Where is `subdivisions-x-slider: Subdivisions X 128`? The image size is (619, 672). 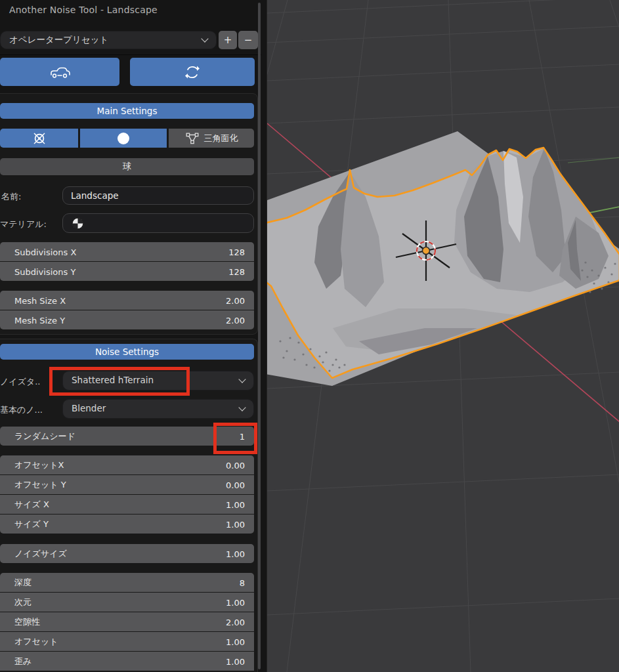 subdivisions-x-slider: Subdivisions X 128 is located at coordinates (127, 252).